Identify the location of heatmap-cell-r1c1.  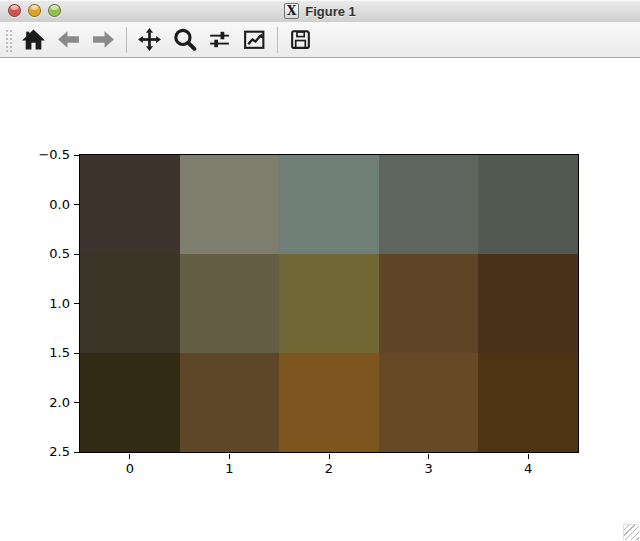
(230, 304).